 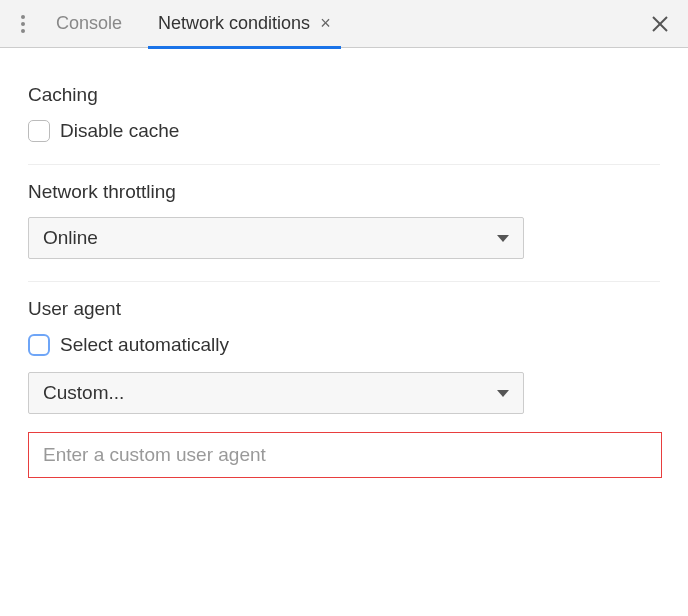 I want to click on throttling-selected-value: Online, so click(x=70, y=238).